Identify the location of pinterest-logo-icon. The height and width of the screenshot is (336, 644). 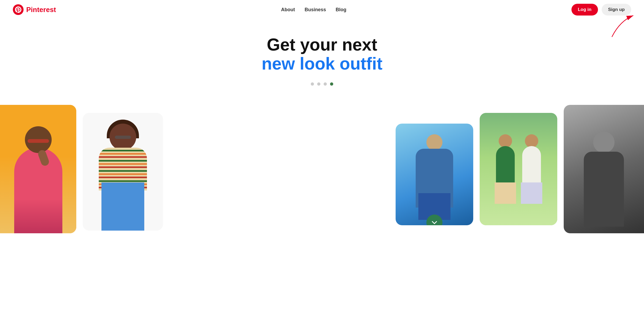
(18, 10).